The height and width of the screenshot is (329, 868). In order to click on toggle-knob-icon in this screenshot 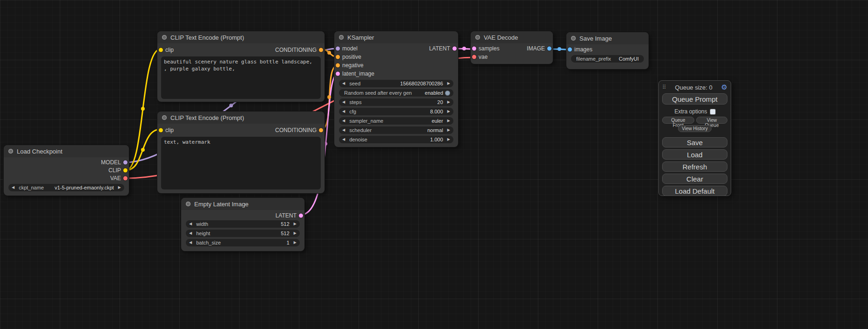, I will do `click(447, 93)`.